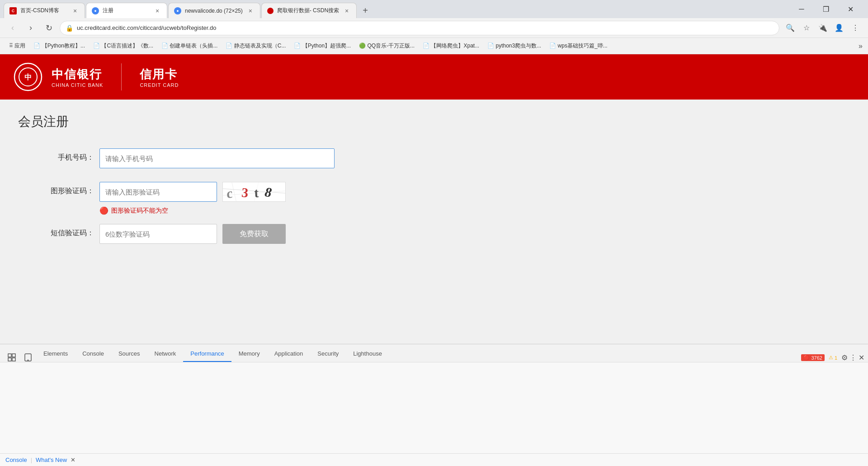 Image resolution: width=868 pixels, height=466 pixels. I want to click on error-circle-icon: 🔴, so click(807, 357).